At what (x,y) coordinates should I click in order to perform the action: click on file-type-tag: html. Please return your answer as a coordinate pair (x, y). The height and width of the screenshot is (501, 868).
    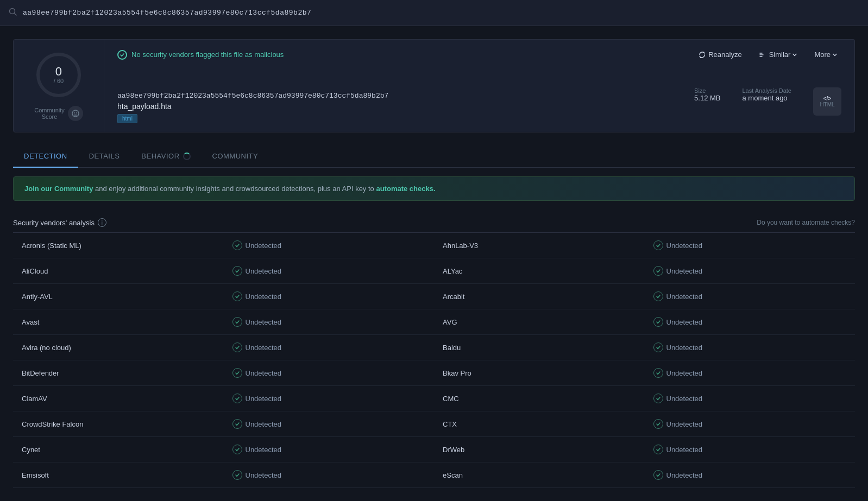
    Looking at the image, I should click on (127, 118).